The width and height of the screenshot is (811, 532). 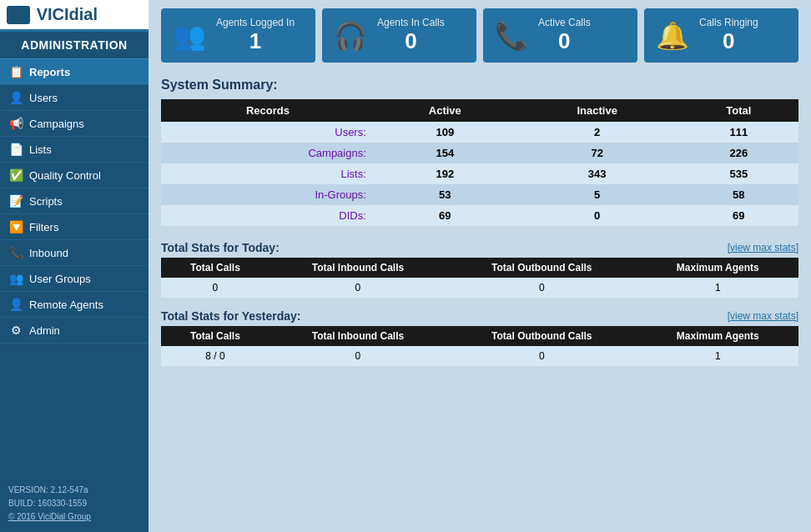 I want to click on summary-active: 69, so click(x=446, y=215).